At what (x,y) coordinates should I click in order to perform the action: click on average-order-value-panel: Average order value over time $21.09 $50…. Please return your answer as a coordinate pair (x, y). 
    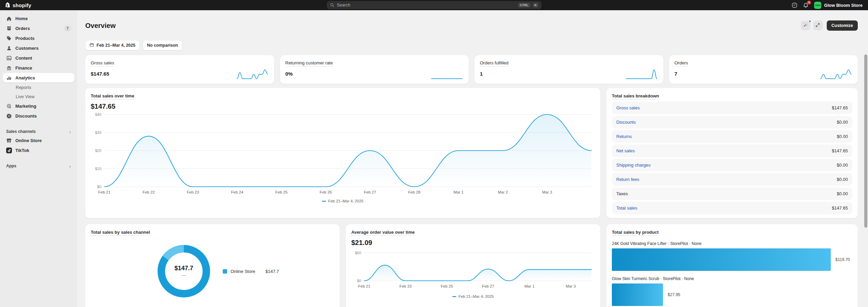
    Looking at the image, I should click on (473, 266).